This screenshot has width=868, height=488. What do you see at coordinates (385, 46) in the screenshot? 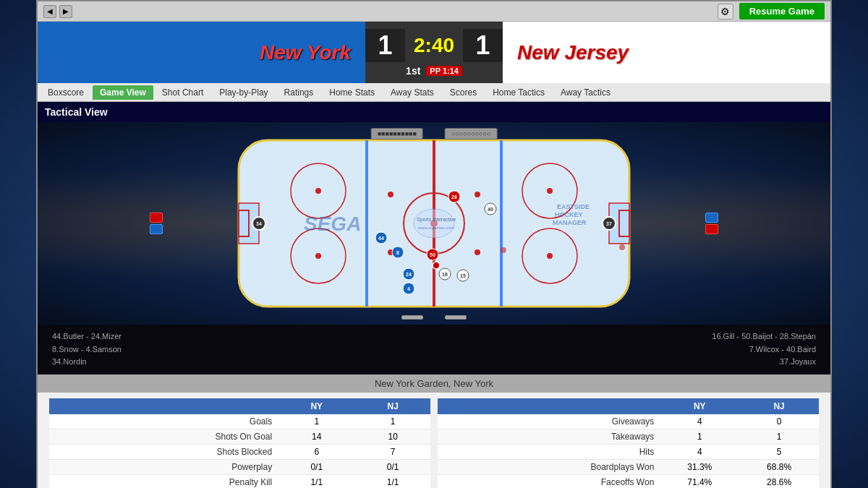
I see `home-score: 1` at bounding box center [385, 46].